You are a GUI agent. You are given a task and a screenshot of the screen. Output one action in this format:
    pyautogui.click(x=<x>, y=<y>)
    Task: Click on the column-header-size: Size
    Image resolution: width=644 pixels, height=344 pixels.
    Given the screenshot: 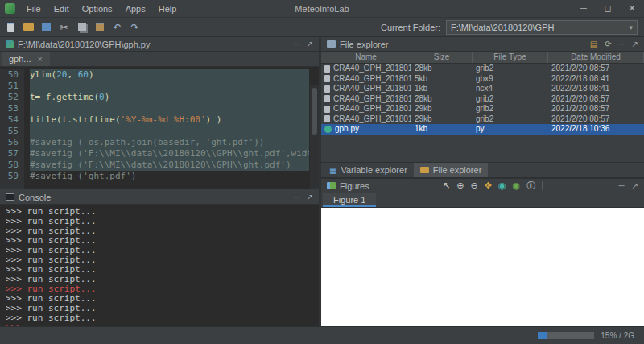 What is the action you would take?
    pyautogui.click(x=442, y=57)
    